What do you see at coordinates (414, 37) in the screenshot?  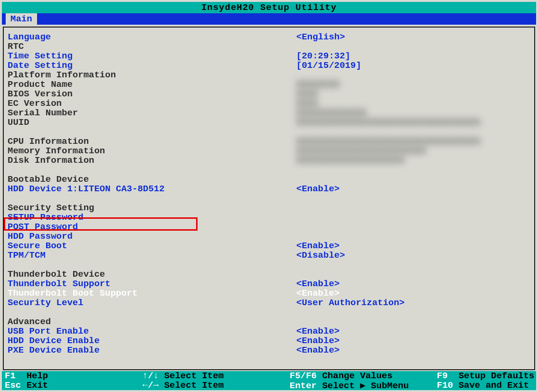 I see `setting-value: <English>` at bounding box center [414, 37].